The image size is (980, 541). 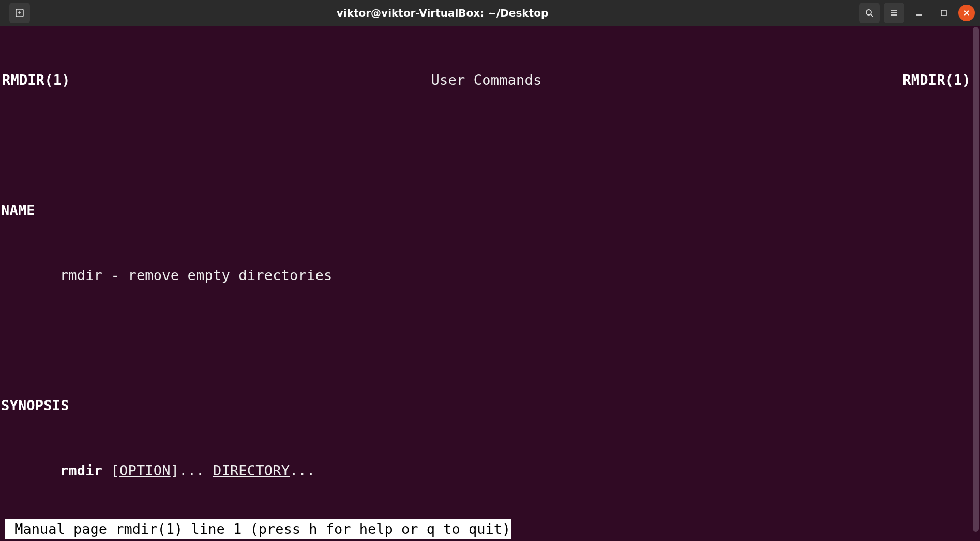 I want to click on scrollbar-thumb, so click(x=976, y=279).